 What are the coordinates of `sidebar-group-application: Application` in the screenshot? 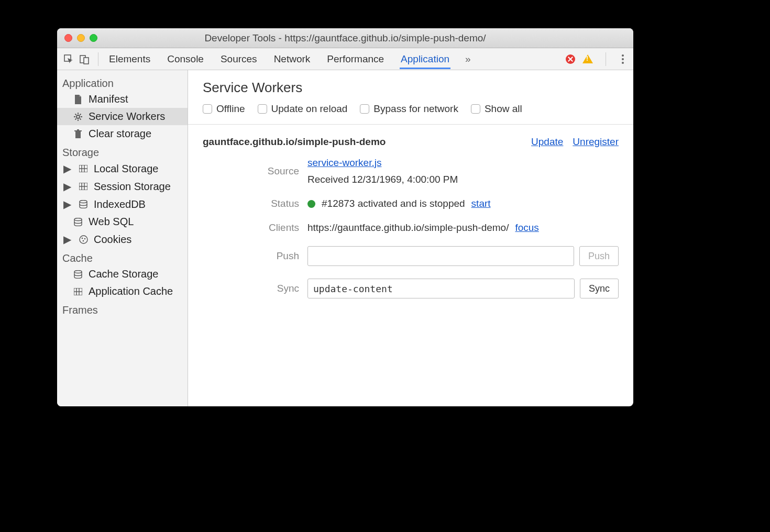 It's located at (123, 82).